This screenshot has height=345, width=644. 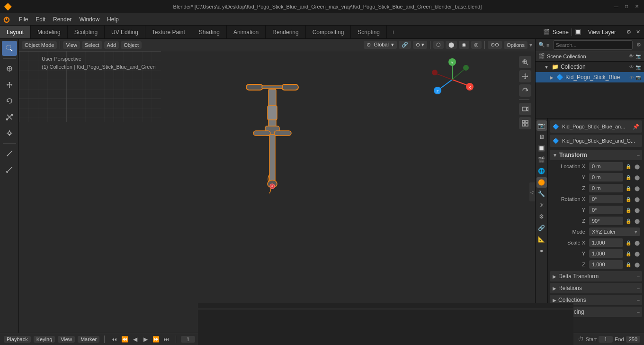 I want to click on scale-x-lock: 🔒, so click(x=628, y=243).